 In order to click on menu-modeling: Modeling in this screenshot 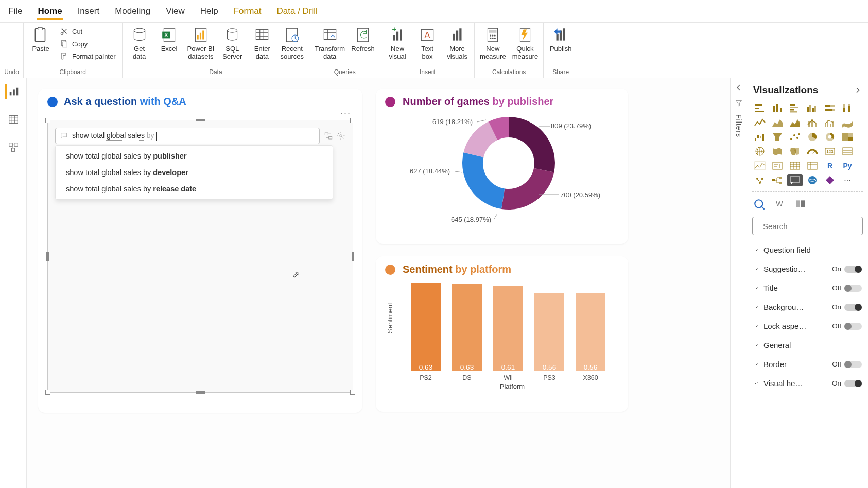, I will do `click(133, 11)`.